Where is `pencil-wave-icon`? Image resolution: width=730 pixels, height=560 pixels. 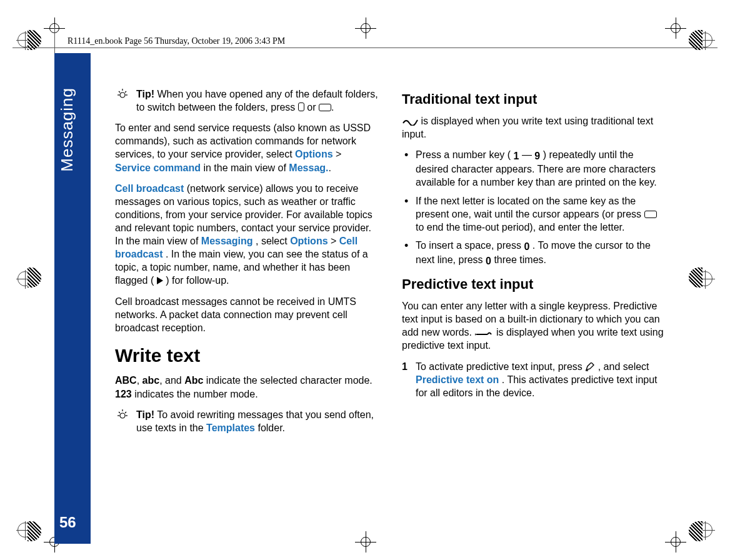
pencil-wave-icon is located at coordinates (410, 121).